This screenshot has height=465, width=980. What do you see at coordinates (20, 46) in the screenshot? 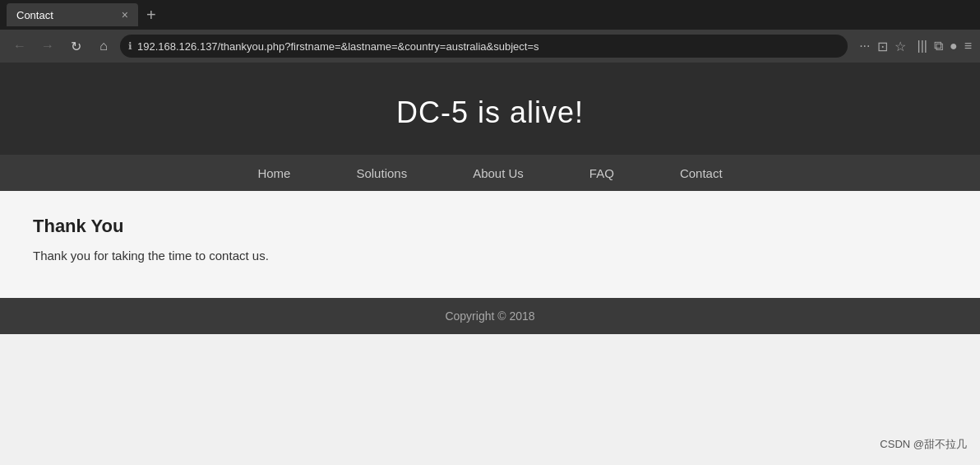
I see `back-icon: ←` at bounding box center [20, 46].